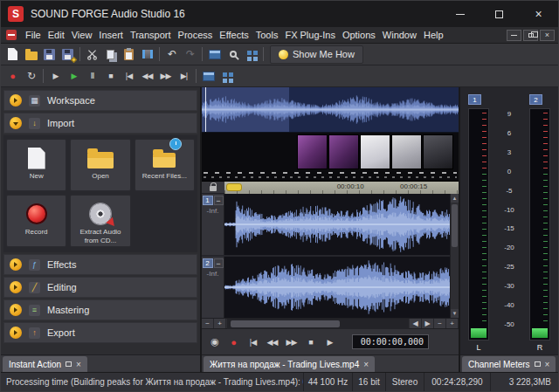  Describe the element at coordinates (93, 54) in the screenshot. I see `cut-button` at that location.